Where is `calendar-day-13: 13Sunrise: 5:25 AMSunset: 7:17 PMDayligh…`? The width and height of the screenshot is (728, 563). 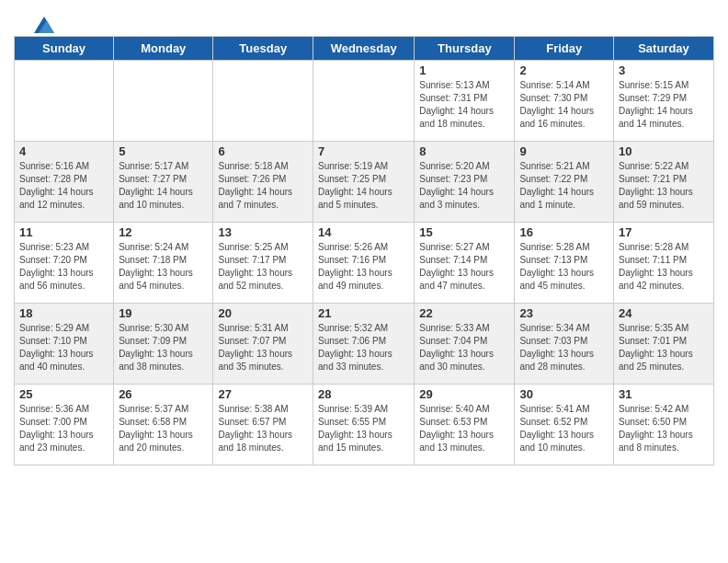 calendar-day-13: 13Sunrise: 5:25 AMSunset: 7:17 PMDayligh… is located at coordinates (263, 263).